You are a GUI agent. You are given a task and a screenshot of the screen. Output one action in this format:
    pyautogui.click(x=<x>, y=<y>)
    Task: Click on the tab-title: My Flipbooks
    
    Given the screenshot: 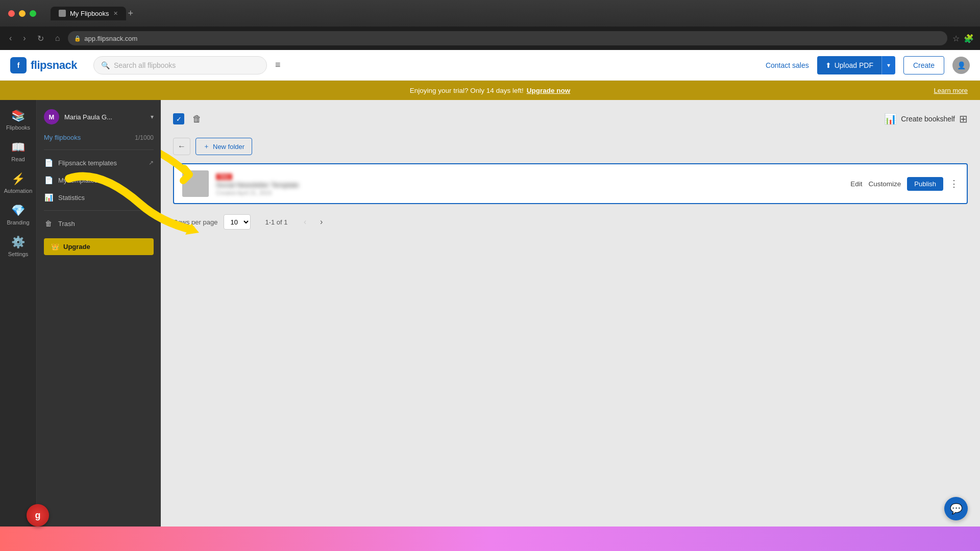 What is the action you would take?
    pyautogui.click(x=90, y=13)
    